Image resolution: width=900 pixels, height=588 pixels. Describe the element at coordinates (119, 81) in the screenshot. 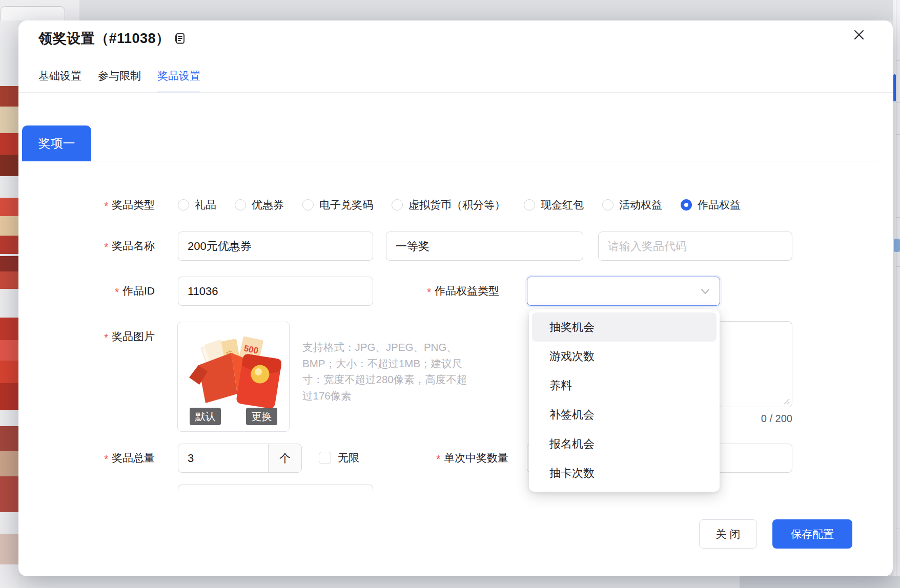

I see `dialog-tab: 参与限制` at that location.